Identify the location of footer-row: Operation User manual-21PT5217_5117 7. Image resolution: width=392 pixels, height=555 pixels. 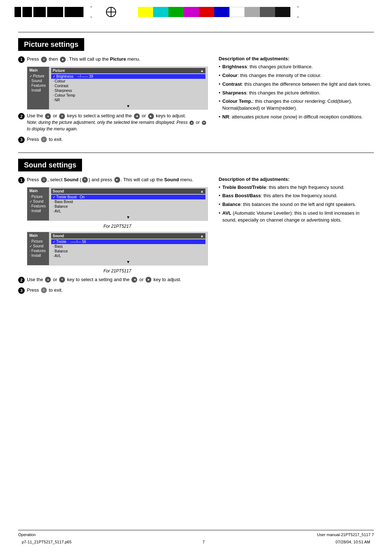
(196, 535).